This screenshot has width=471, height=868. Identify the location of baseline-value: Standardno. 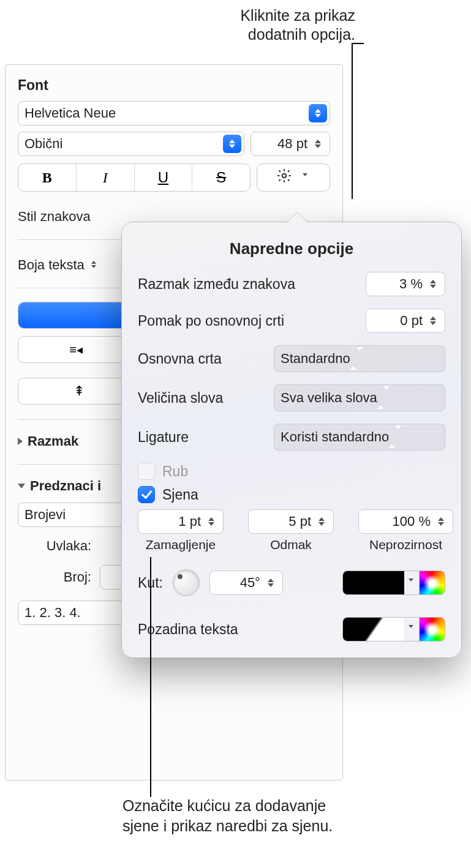
(315, 359).